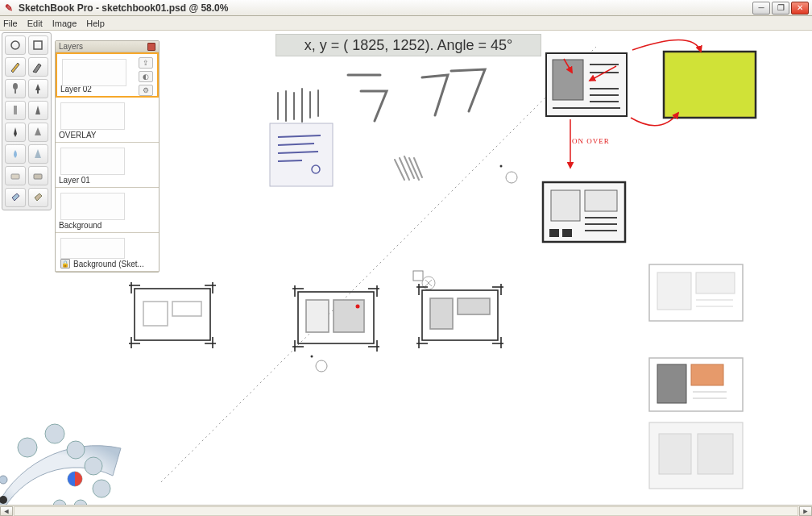 This screenshot has width=812, height=516. I want to click on lock-icon: 🔒, so click(65, 264).